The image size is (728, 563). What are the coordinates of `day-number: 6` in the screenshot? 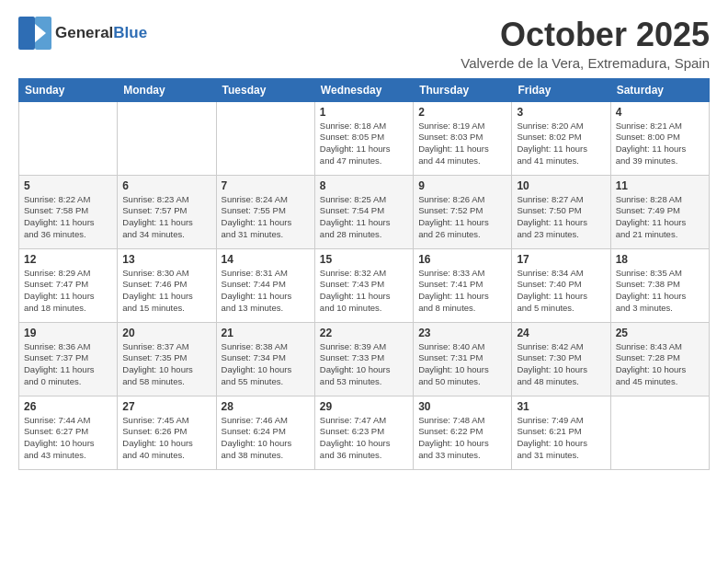 It's located at (166, 186).